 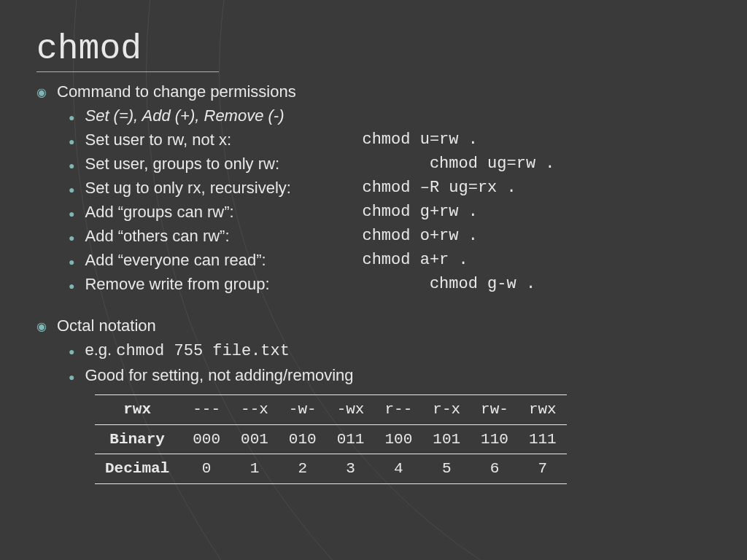 What do you see at coordinates (390, 260) in the screenshot?
I see `command-row: ●Add “everyone can read”:chmod a+r .` at bounding box center [390, 260].